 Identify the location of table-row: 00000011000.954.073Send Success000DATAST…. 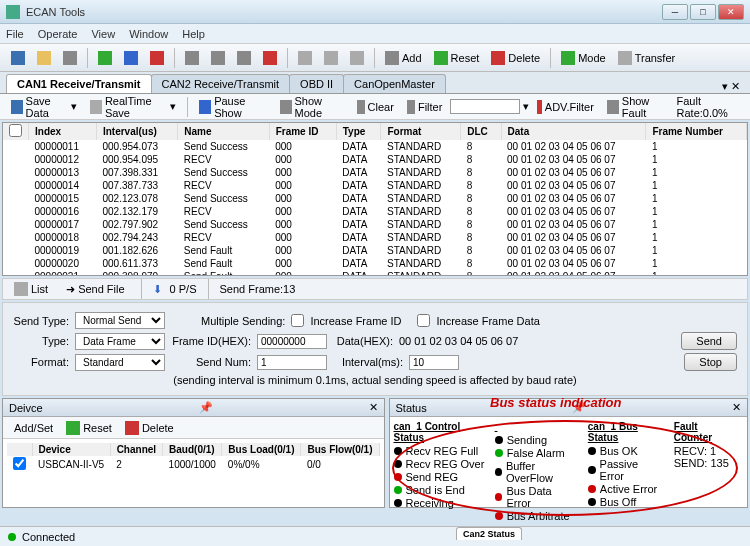
(375, 146).